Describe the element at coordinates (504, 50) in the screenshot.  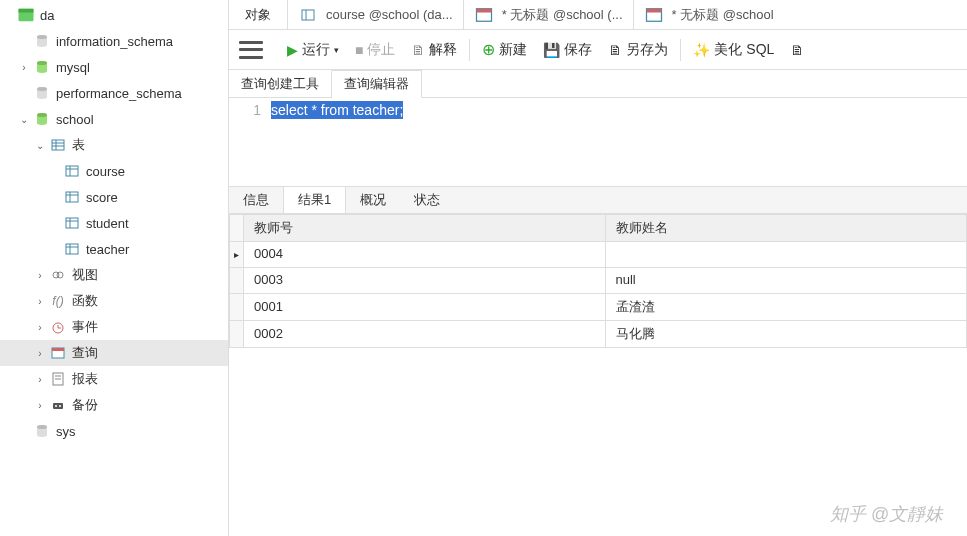
I see `new-button: ⊕ 新建` at that location.